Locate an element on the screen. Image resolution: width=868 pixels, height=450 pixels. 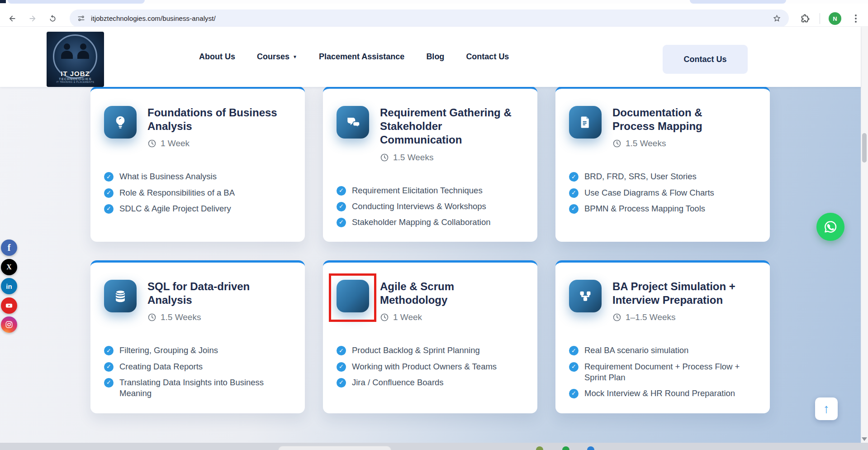
database-icon is located at coordinates (120, 296).